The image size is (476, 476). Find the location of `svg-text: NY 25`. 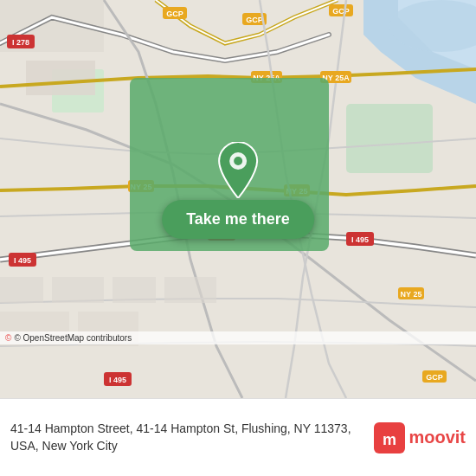

svg-text: NY 25 is located at coordinates (412, 294).